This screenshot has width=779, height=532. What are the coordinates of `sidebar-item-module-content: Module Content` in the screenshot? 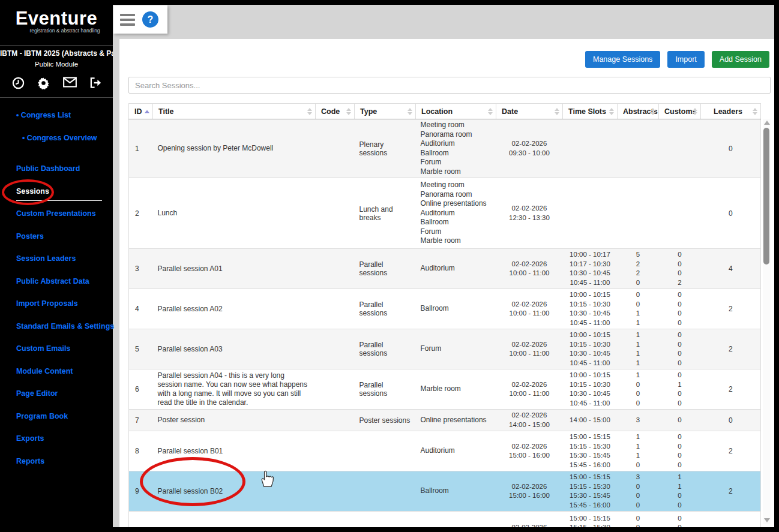 It's located at (65, 372).